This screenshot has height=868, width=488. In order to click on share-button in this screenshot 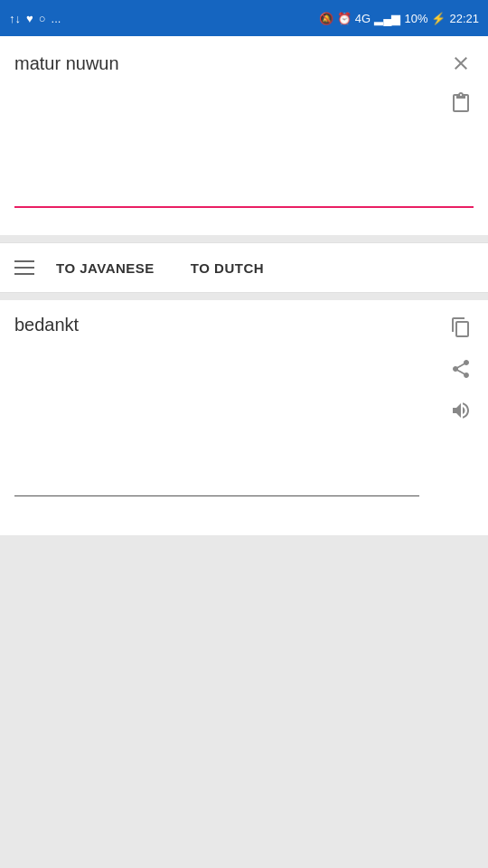, I will do `click(461, 369)`.